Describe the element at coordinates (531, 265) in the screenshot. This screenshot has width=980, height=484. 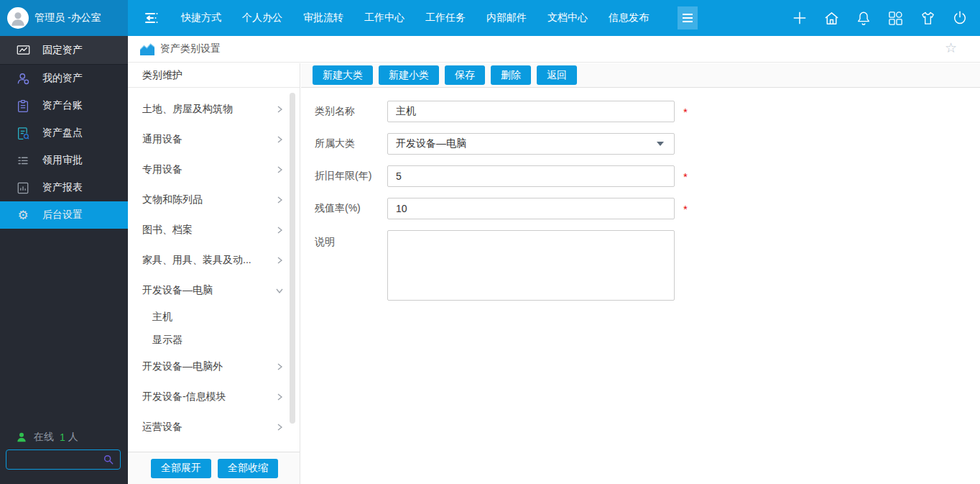
I see `description-textarea` at that location.